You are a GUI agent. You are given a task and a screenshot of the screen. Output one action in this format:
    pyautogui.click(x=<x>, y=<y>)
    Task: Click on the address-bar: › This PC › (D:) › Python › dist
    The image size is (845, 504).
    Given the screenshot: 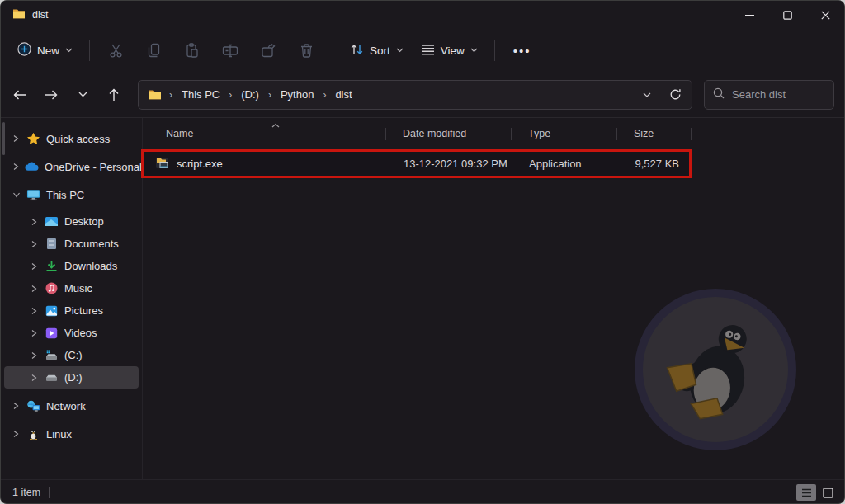 What is the action you would take?
    pyautogui.click(x=415, y=95)
    